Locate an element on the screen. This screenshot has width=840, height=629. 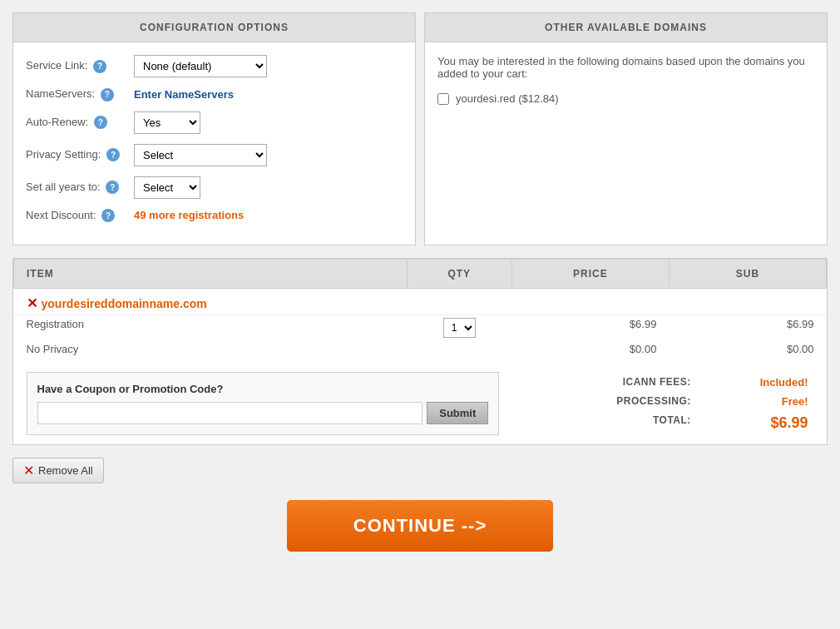
cart-item-no-privacy: No Privacy $0.00 $0.00 is located at coordinates (421, 352).